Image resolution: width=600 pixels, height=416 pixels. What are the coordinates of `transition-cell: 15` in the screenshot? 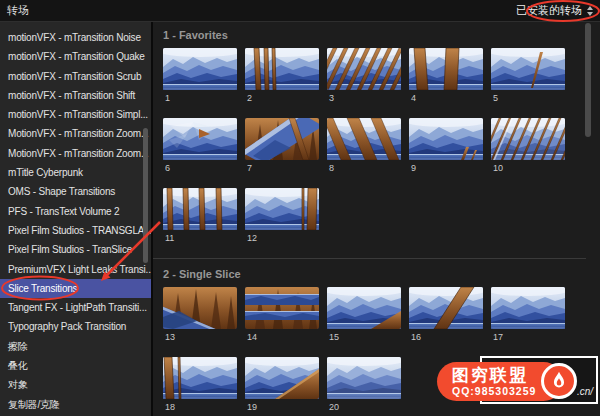 It's located at (364, 315).